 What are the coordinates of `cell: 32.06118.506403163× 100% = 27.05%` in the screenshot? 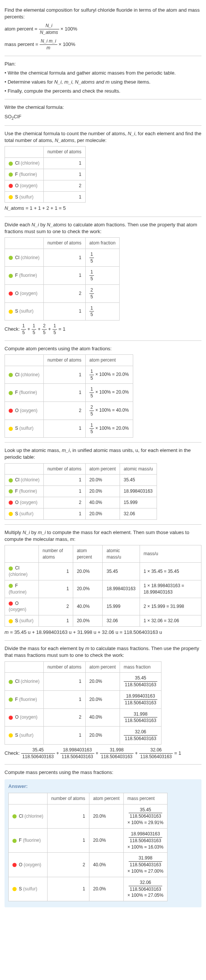 It's located at (145, 889).